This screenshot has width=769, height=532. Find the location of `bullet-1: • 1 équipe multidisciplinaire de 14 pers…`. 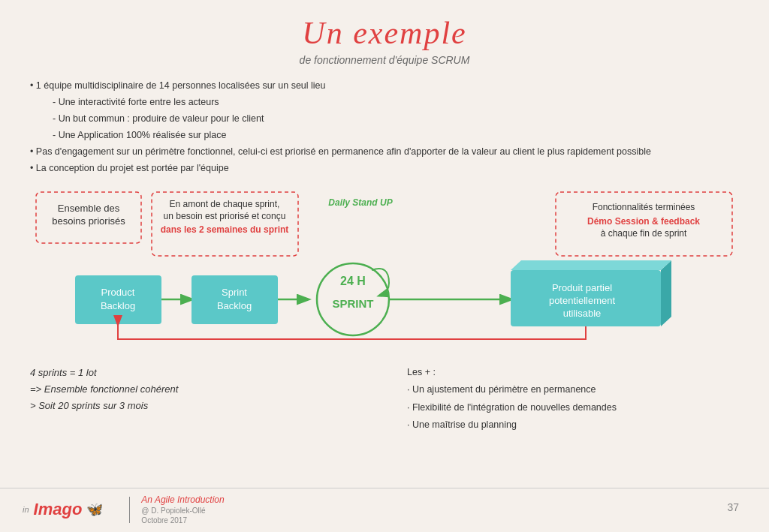

bullet-1: • 1 équipe multidisciplinaire de 14 pers… is located at coordinates (384, 86).